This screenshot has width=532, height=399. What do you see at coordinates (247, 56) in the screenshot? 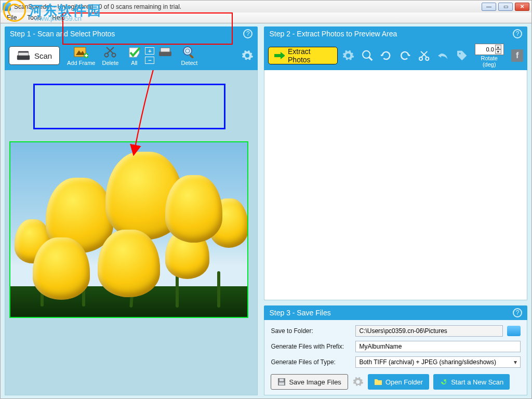
I see `step1-settings-icon` at bounding box center [247, 56].